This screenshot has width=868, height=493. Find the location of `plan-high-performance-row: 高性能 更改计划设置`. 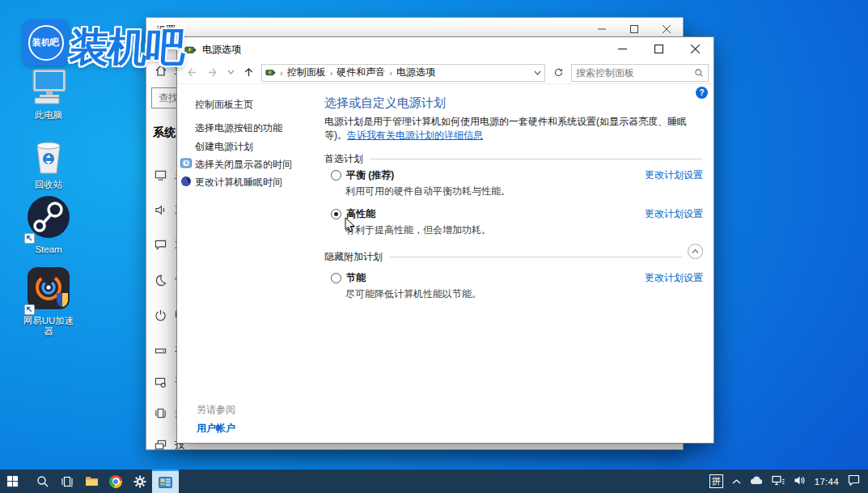

plan-high-performance-row: 高性能 更改计划设置 is located at coordinates (517, 214).